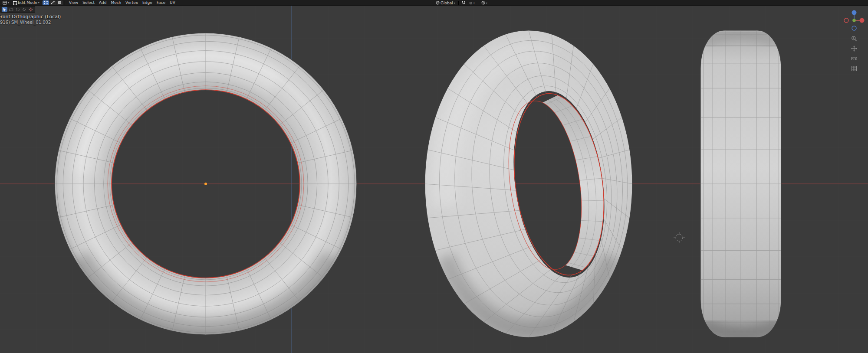  What do you see at coordinates (4, 10) in the screenshot?
I see `select-tweak-tool-button` at bounding box center [4, 10].